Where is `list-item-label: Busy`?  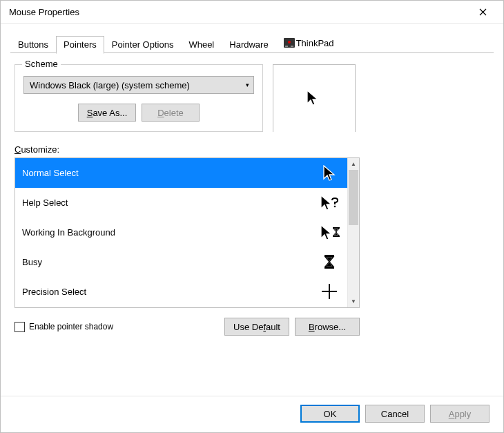
list-item-label: Busy is located at coordinates (171, 262).